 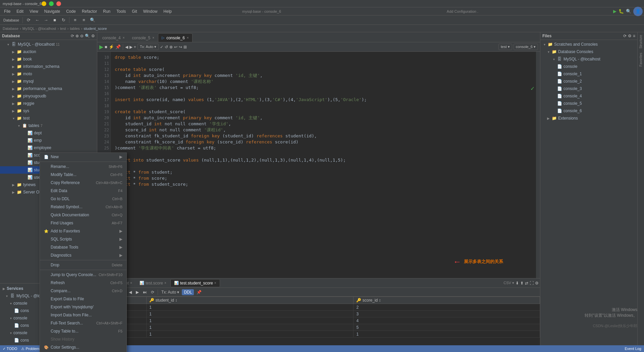 I want to click on problems-badge: ⚠ Problems, so click(x=31, y=349).